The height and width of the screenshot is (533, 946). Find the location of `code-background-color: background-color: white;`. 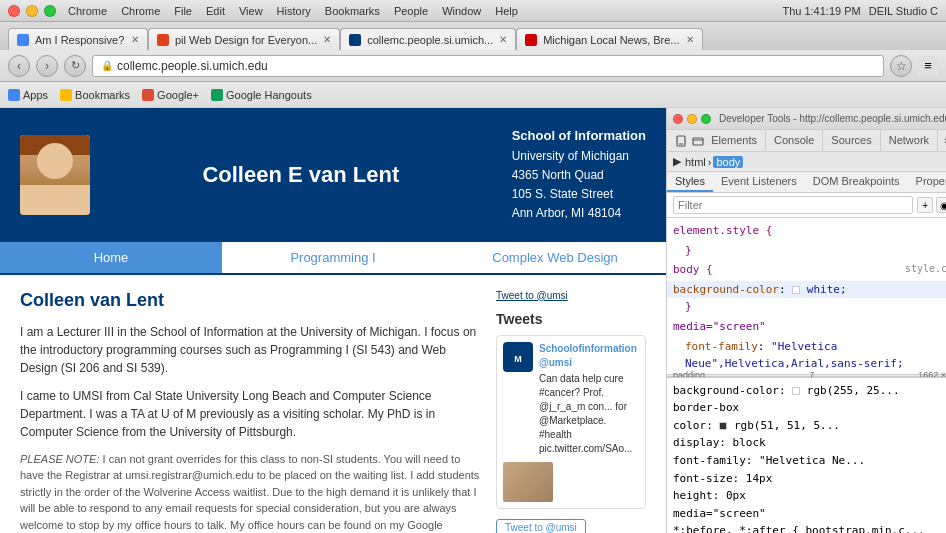

code-background-color: background-color: white; is located at coordinates (806, 290).